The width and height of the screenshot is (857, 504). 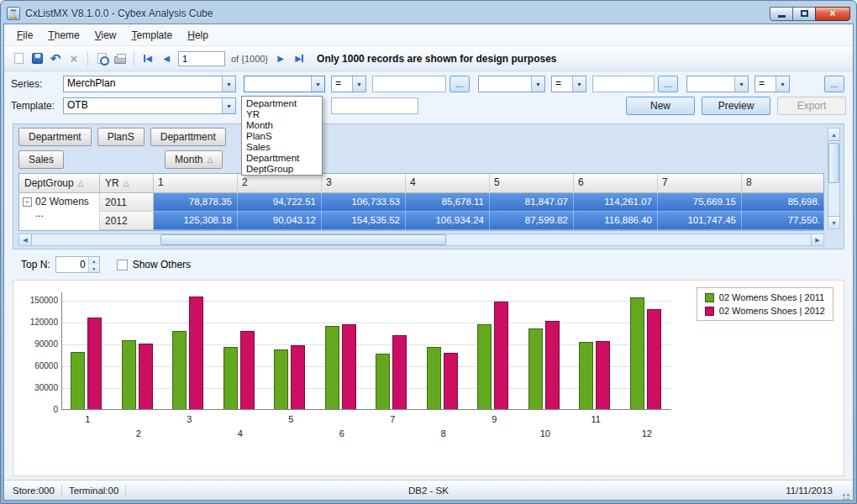 I want to click on column-header: 2, so click(x=280, y=183).